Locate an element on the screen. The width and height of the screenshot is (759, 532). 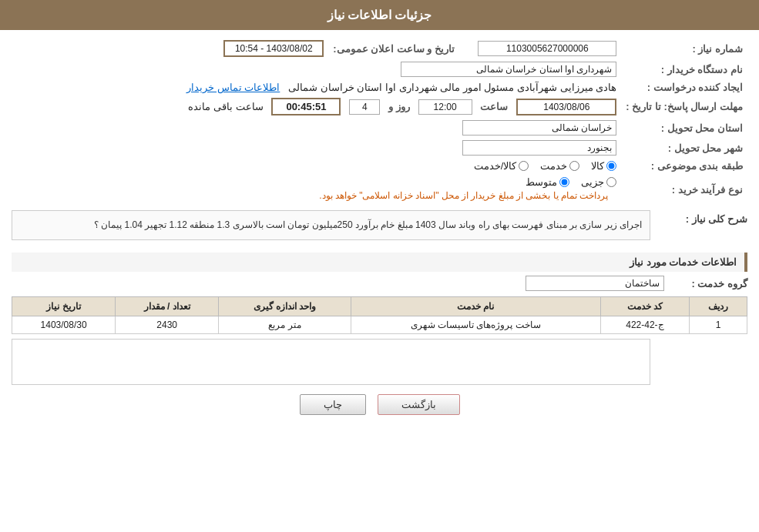
shahr-row: شهر محل تحویل : بجنورد is located at coordinates (379, 148).